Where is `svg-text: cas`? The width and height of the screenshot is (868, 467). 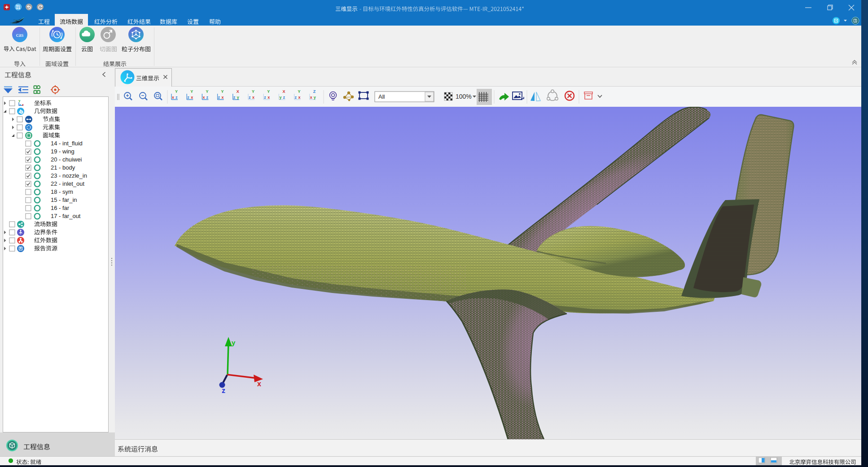 svg-text: cas is located at coordinates (20, 35).